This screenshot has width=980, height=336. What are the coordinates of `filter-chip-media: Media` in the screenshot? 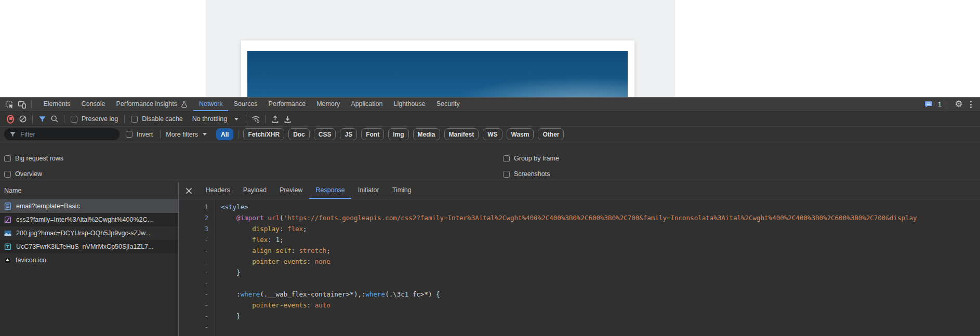 It's located at (427, 134).